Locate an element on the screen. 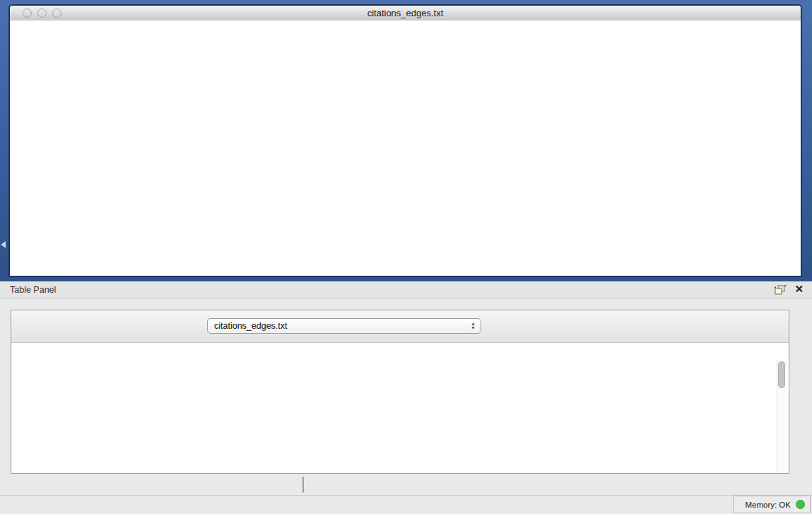 This screenshot has height=514, width=812. minimize-window-icon is located at coordinates (42, 13).